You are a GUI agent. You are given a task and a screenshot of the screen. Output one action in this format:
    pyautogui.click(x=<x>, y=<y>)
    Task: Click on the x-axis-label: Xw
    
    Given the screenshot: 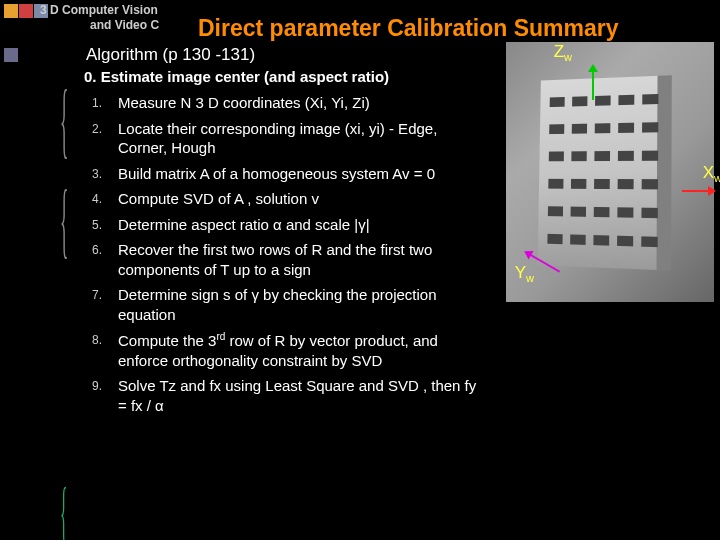 What is the action you would take?
    pyautogui.click(x=712, y=174)
    